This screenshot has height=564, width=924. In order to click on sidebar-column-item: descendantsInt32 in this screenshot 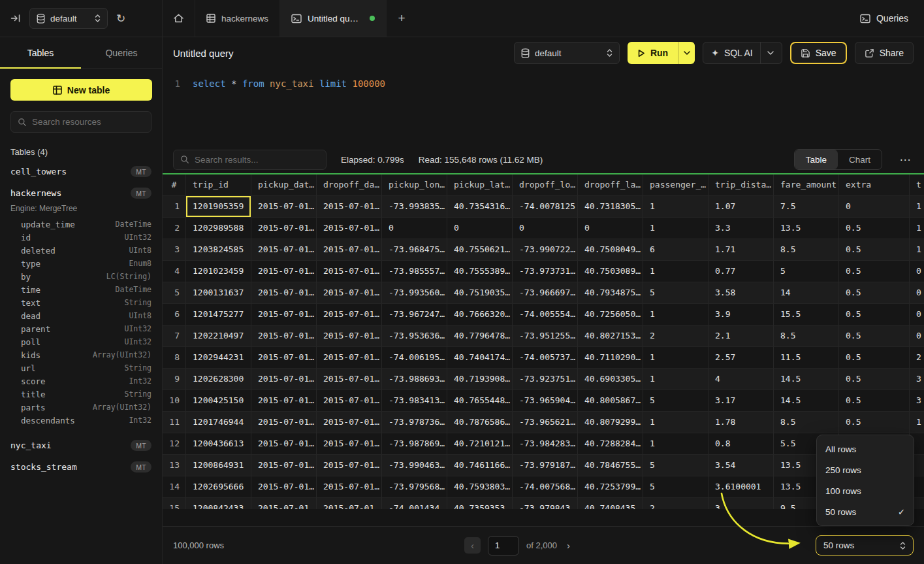, I will do `click(81, 420)`.